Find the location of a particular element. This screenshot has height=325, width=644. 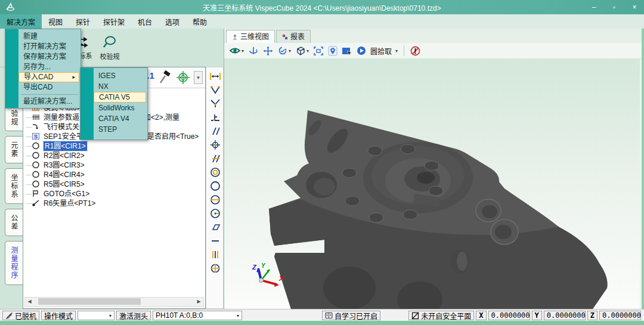

view-toolbar: ▾ ▾ ▾ is located at coordinates (433, 51).